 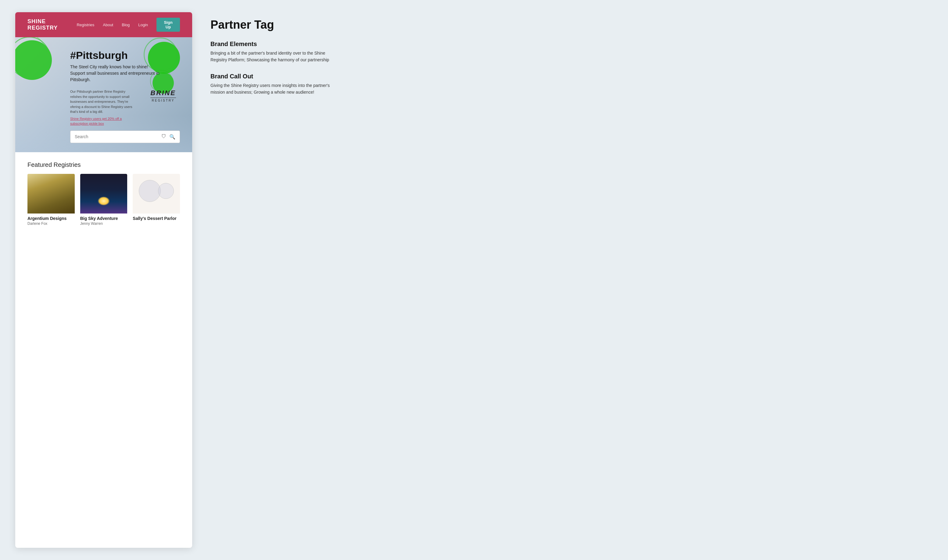 I want to click on registry-card-1: Argentium Designs Darlene Fox, so click(x=51, y=200).